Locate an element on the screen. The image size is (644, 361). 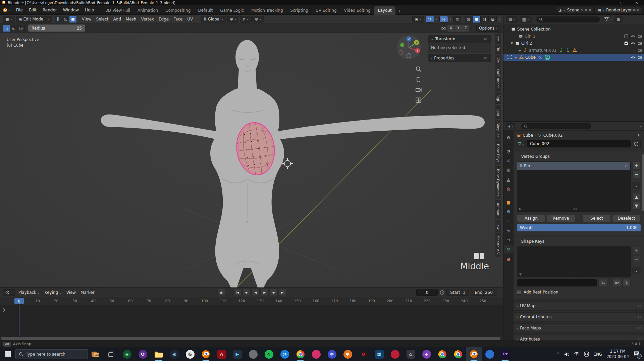
outliner-row-armature-001: ▶armature.001⌄ is located at coordinates (574, 50).